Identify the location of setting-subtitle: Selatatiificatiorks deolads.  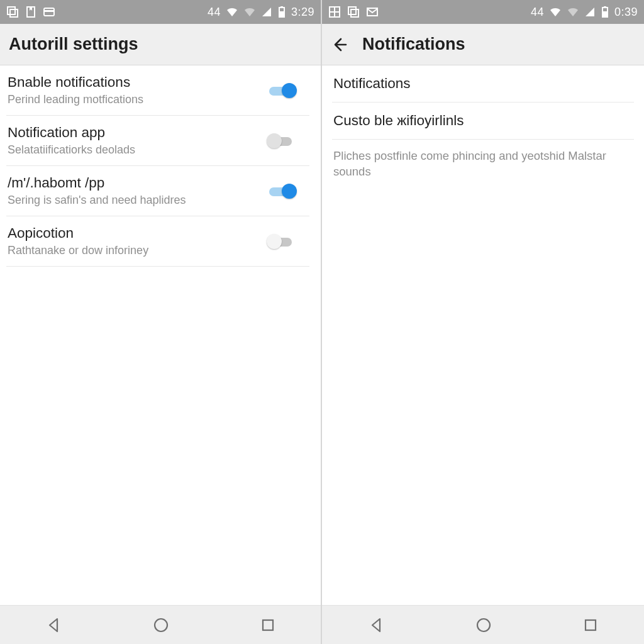
(72, 150).